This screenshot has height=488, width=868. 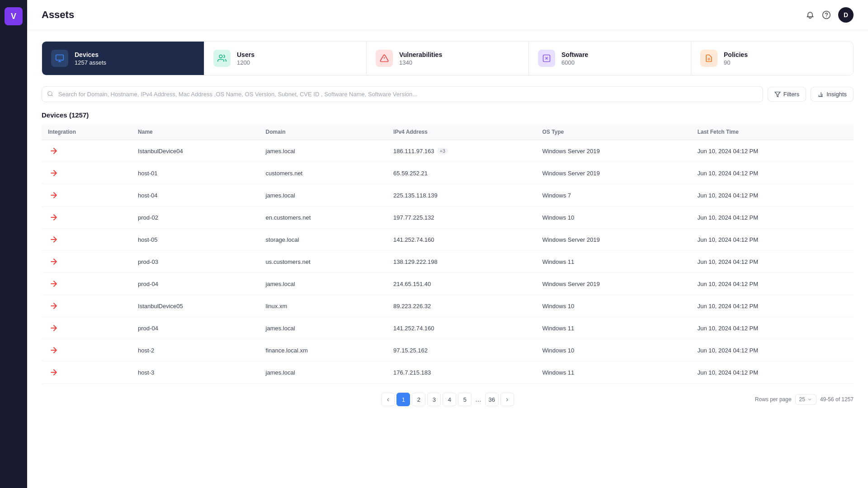 I want to click on ip-badge: 176.7.215.183, so click(x=412, y=372).